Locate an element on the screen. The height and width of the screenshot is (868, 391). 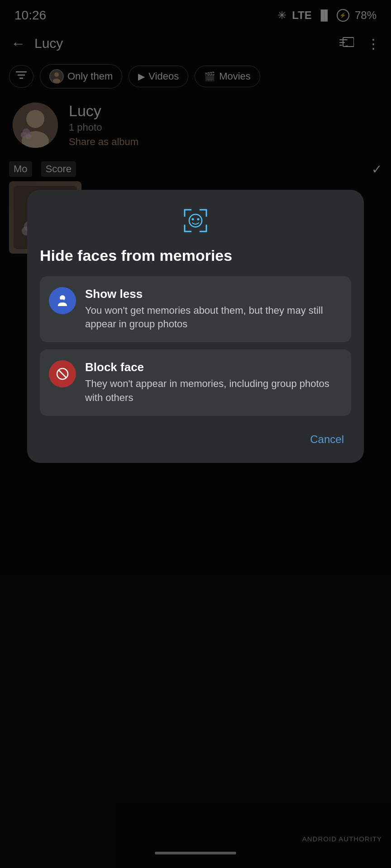
block-face-description: They won't appear in memories, including… is located at coordinates (214, 391).